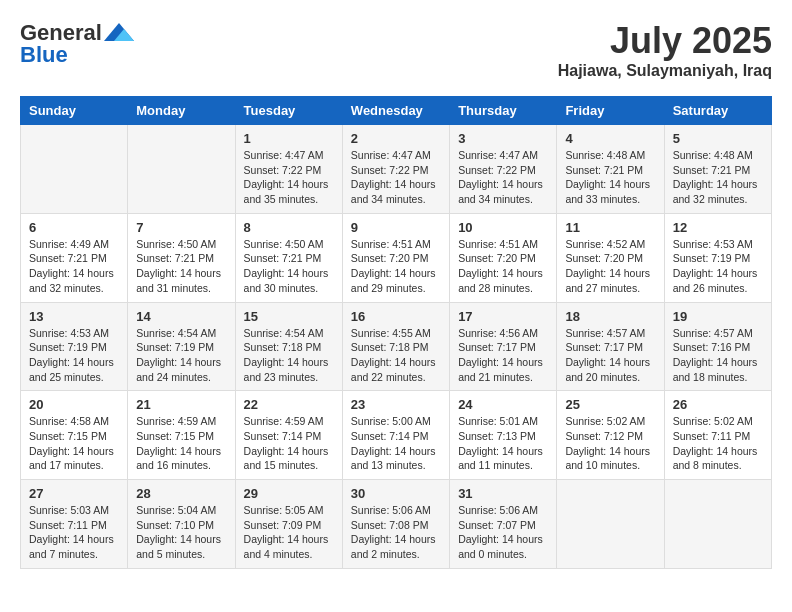  I want to click on weekday-header-wednesday: Wednesday, so click(396, 111).